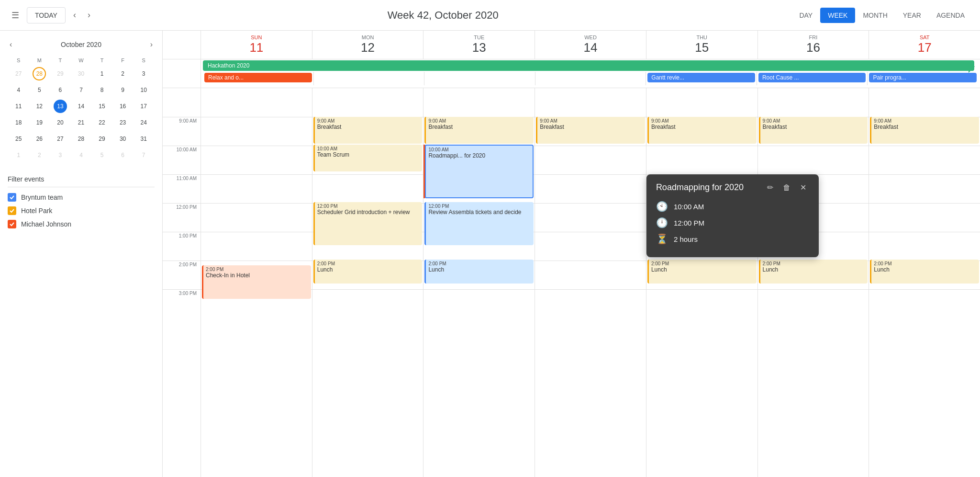 This screenshot has height=477, width=980. What do you see at coordinates (837, 15) in the screenshot?
I see `tab-week: WEEK` at bounding box center [837, 15].